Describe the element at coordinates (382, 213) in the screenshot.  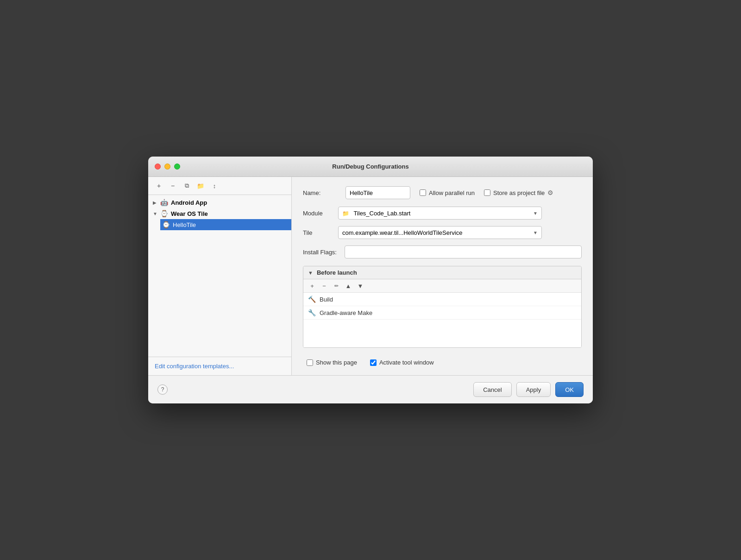
I see `module-value: Tiles_Code_Lab.start` at that location.